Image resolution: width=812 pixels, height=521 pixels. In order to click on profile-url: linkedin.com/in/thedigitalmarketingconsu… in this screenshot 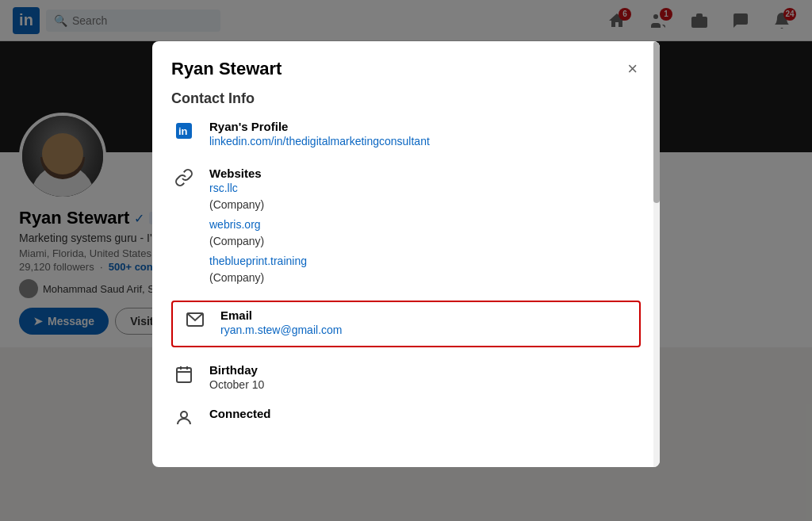, I will do `click(425, 141)`.